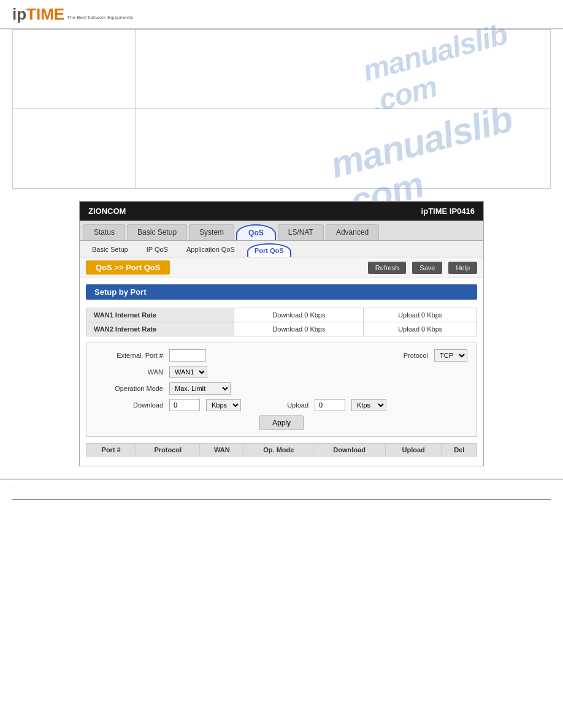 This screenshot has width=563, height=728. I want to click on sub-nav: Basic Setup IP QoS Application QoS Port …, so click(282, 249).